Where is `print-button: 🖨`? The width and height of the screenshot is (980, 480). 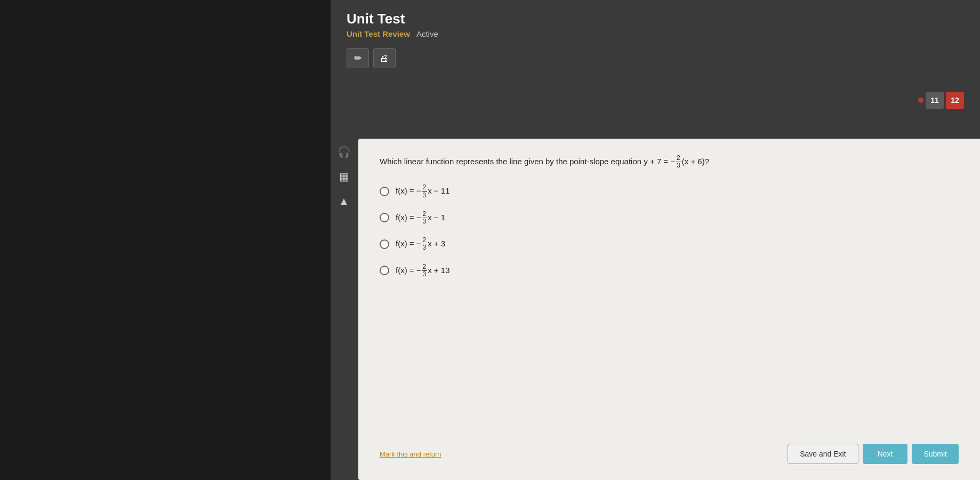 print-button: 🖨 is located at coordinates (384, 58).